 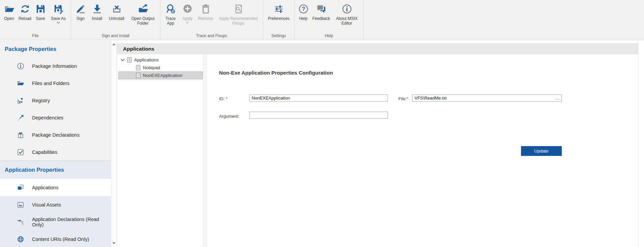 I want to click on trace-app-button: Trace App, so click(x=171, y=14).